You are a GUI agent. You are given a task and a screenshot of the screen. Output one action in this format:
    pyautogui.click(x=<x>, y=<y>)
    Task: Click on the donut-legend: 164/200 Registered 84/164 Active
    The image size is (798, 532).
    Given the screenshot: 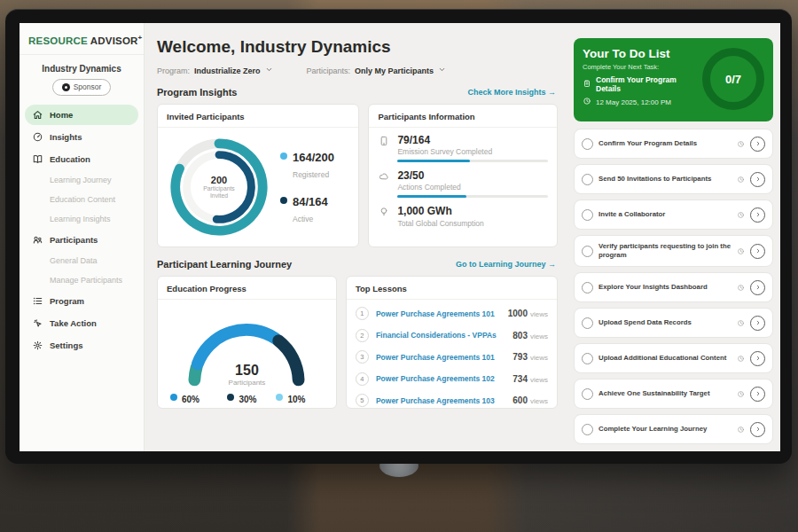 What is the action you would take?
    pyautogui.click(x=307, y=187)
    